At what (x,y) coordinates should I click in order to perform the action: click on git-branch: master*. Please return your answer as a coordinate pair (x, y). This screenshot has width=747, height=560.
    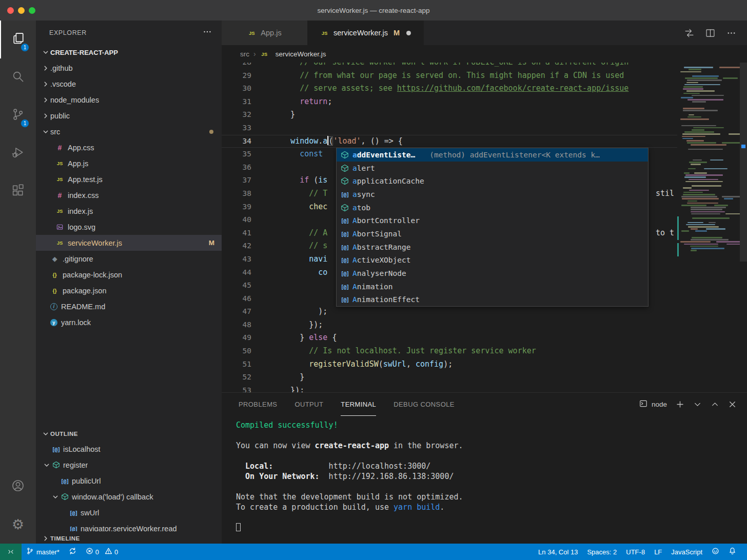
    Looking at the image, I should click on (43, 552).